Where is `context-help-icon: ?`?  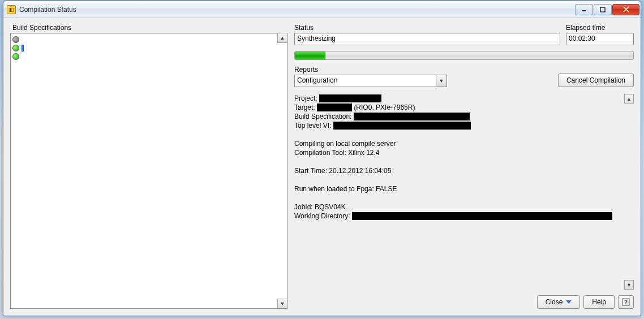 context-help-icon: ? is located at coordinates (626, 302).